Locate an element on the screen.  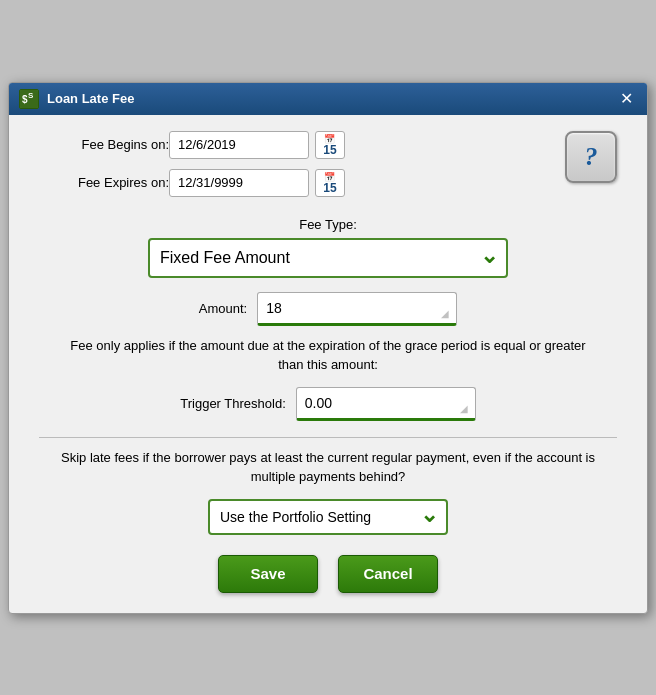
dates-section: Fee Begins on: 📅 15 Fee Expires on: is located at coordinates (302, 169).